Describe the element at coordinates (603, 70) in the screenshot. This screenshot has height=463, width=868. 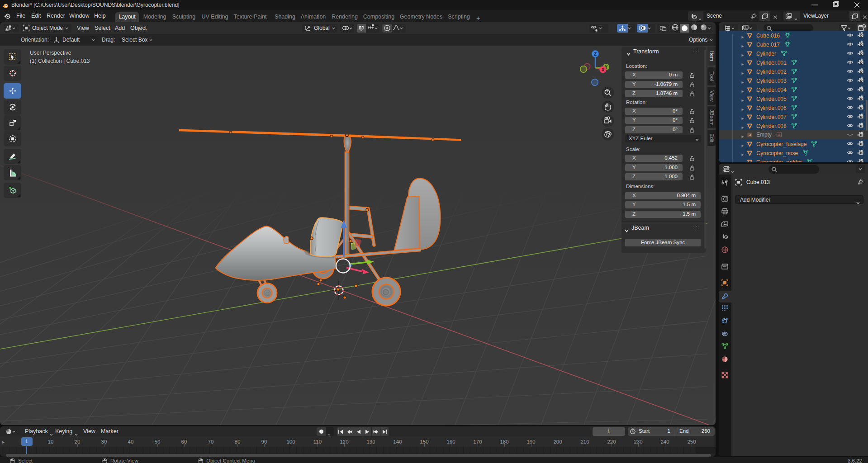
I see `svg-text: X` at that location.